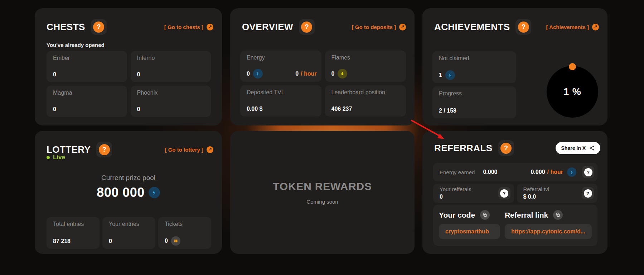 The height and width of the screenshot is (275, 644). What do you see at coordinates (266, 93) in the screenshot?
I see `tile-label: Deposited TVL` at bounding box center [266, 93].